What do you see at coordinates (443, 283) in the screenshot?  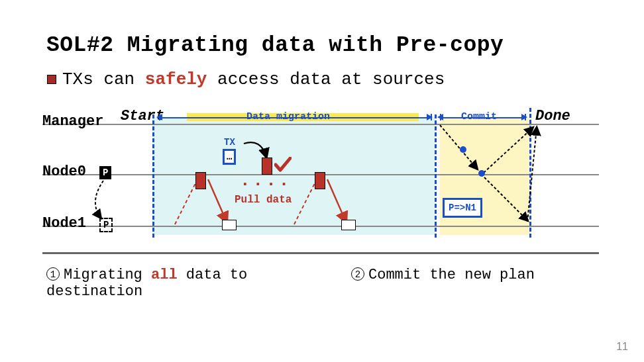 I see `footnote-2: 2Commit the new plan` at bounding box center [443, 283].